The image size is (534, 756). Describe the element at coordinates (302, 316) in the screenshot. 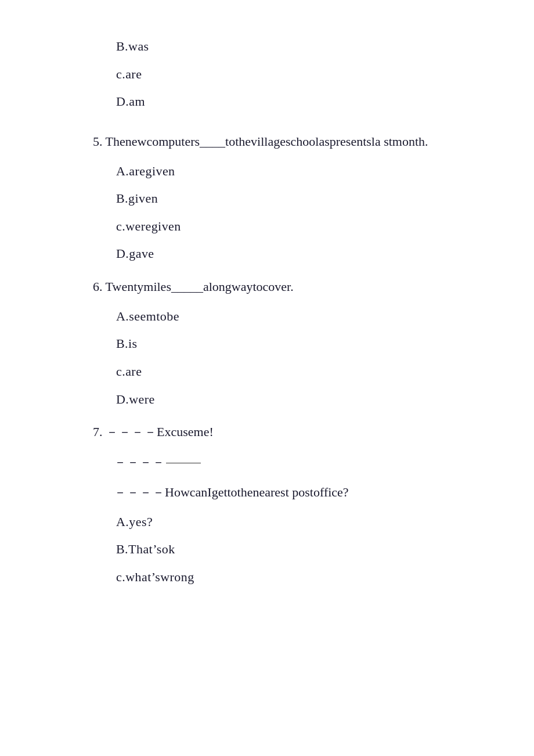

I see `q6-option-A: A.seemtobe` at that location.